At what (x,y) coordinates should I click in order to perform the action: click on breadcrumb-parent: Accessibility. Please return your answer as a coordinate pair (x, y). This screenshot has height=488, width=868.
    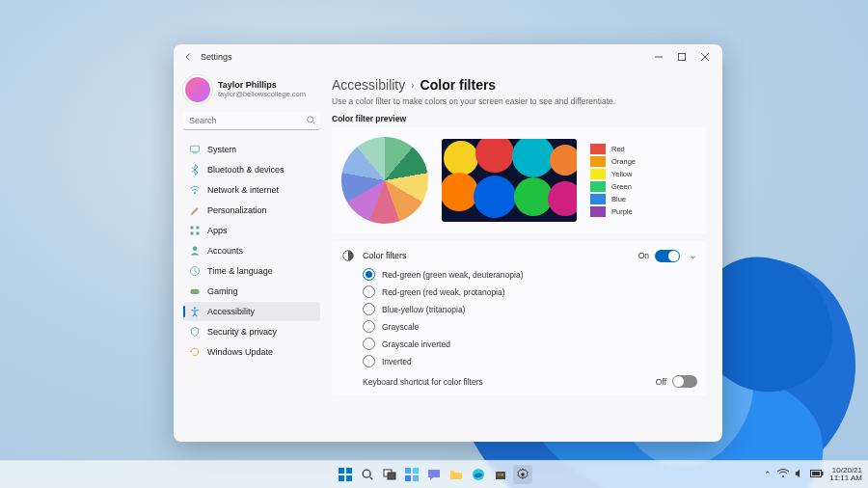
    Looking at the image, I should click on (368, 85).